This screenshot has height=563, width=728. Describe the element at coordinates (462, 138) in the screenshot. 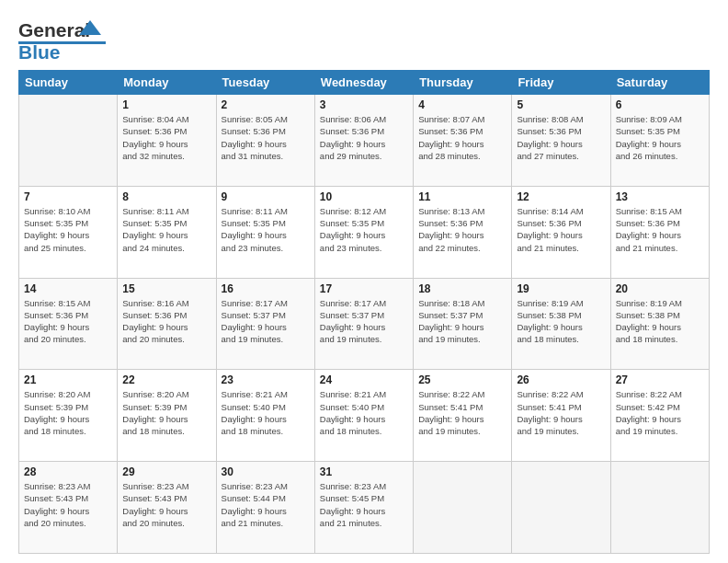

I see `day-info: Sunrise: 8:07 AM Sunset: 5:36 PM Dayligh…` at that location.